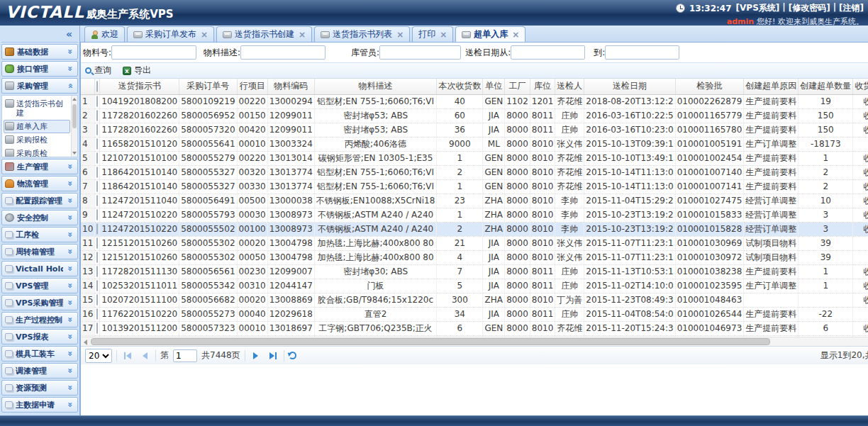 This screenshot has width=868, height=426. Describe the element at coordinates (642, 52) in the screenshot. I see `filter-input-inspect-date-to` at that location.